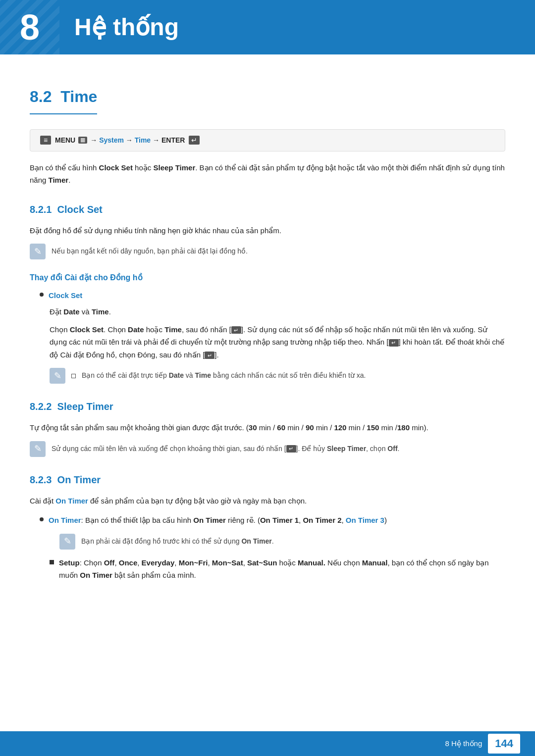 The image size is (535, 756). What do you see at coordinates (65, 295) in the screenshot?
I see `clock-set-label: Clock Set` at bounding box center [65, 295].